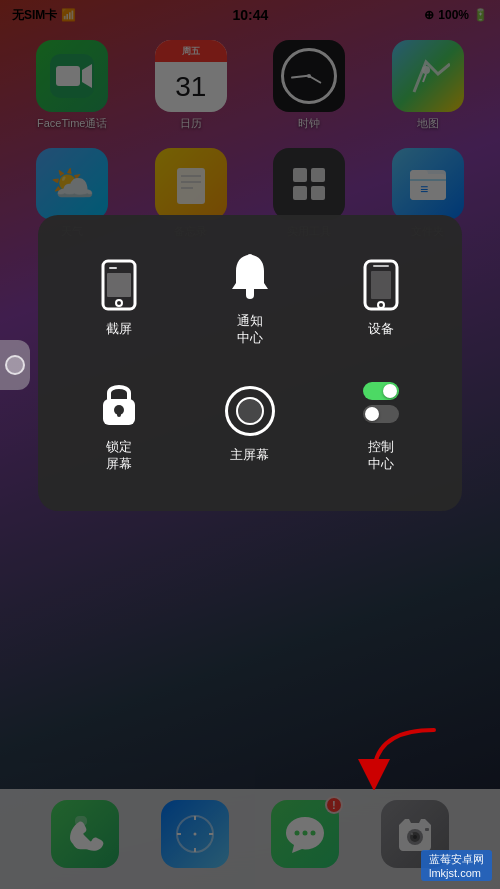 Image resolution: width=500 pixels, height=889 pixels. What do you see at coordinates (456, 859) in the screenshot?
I see `watermark-text: 蓝莓安卓网` at bounding box center [456, 859].